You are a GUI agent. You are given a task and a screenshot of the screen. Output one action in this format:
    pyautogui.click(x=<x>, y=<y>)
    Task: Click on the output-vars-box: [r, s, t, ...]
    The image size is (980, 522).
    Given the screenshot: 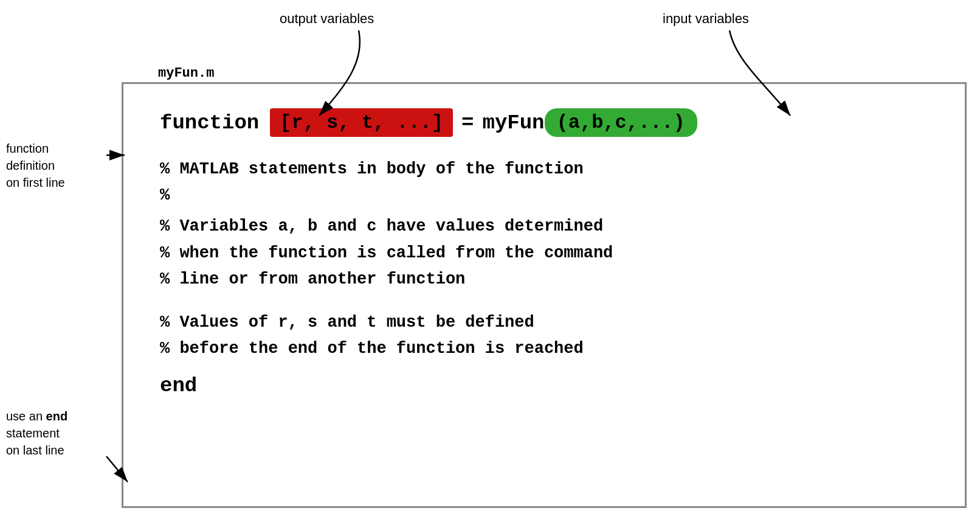 What is the action you would take?
    pyautogui.click(x=361, y=123)
    